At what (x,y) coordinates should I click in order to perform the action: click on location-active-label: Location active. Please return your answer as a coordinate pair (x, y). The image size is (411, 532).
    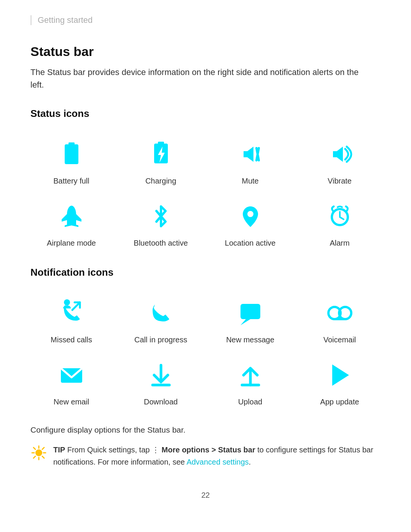
    Looking at the image, I should click on (250, 243).